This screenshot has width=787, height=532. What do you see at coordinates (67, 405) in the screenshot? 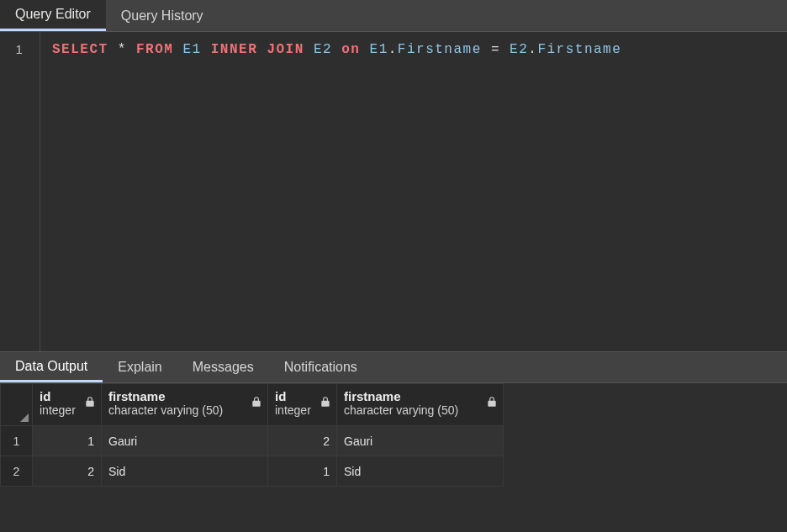
I see `column-header-id-1: id integer` at bounding box center [67, 405].